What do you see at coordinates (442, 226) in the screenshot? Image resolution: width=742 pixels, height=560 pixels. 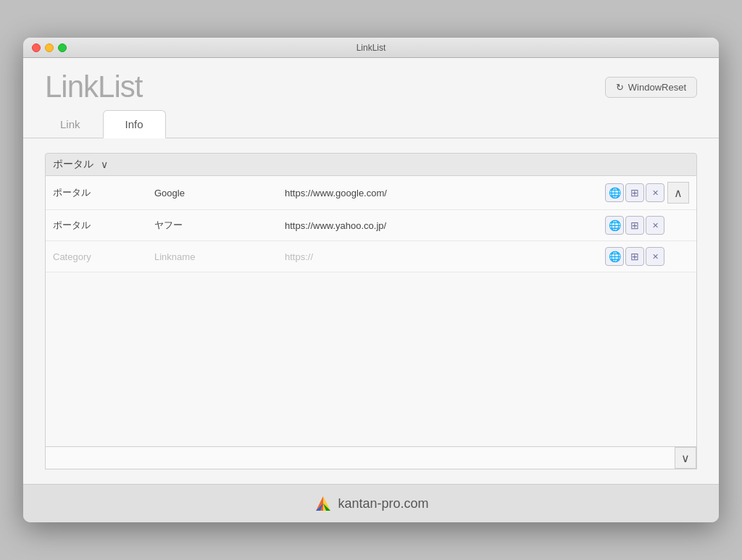 I see `row2-url: https://www.yahoo.co.jp/` at bounding box center [442, 226].